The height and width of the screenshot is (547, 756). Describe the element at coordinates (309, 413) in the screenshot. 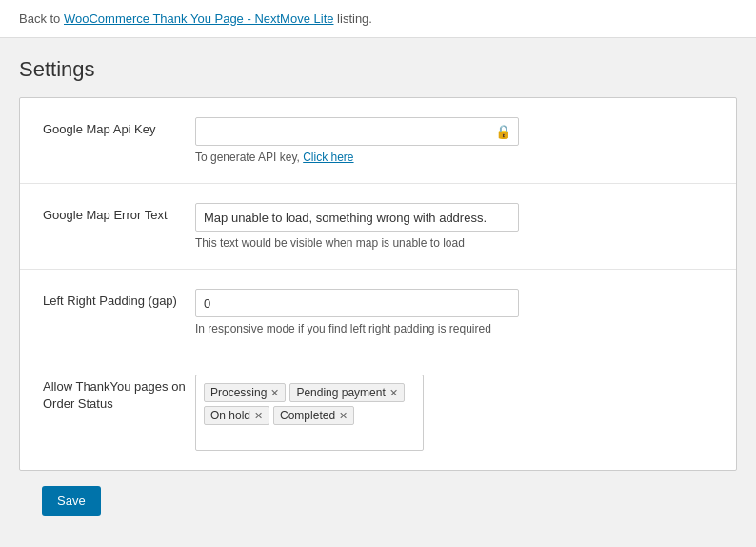

I see `order-status-tags-box: Processing ✕ Pending payment ✕ On hold ✕` at that location.